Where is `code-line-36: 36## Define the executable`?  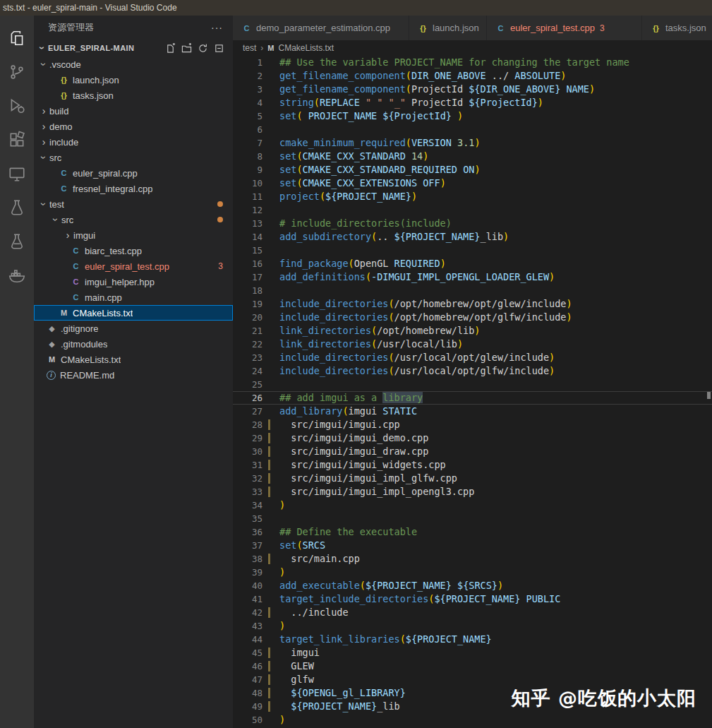 code-line-36: 36## Define the executable is located at coordinates (473, 532).